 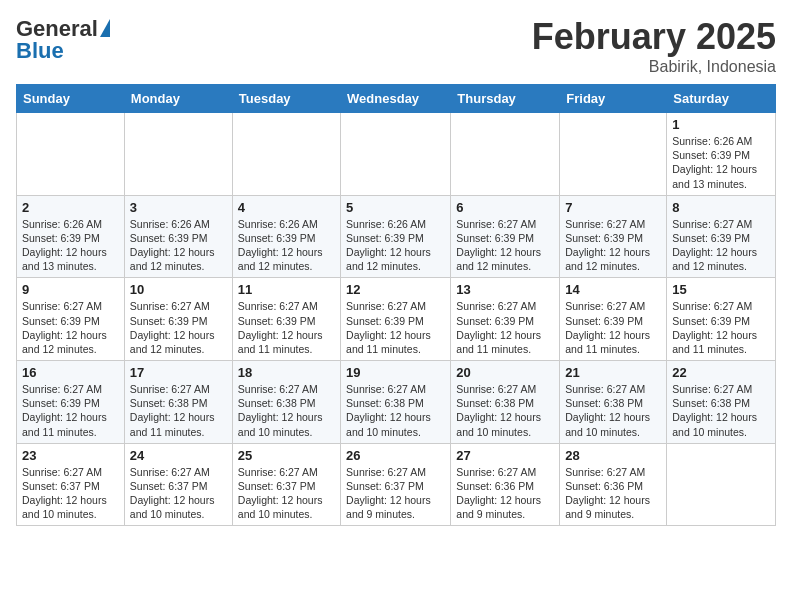 I want to click on day-number: 10, so click(x=178, y=290).